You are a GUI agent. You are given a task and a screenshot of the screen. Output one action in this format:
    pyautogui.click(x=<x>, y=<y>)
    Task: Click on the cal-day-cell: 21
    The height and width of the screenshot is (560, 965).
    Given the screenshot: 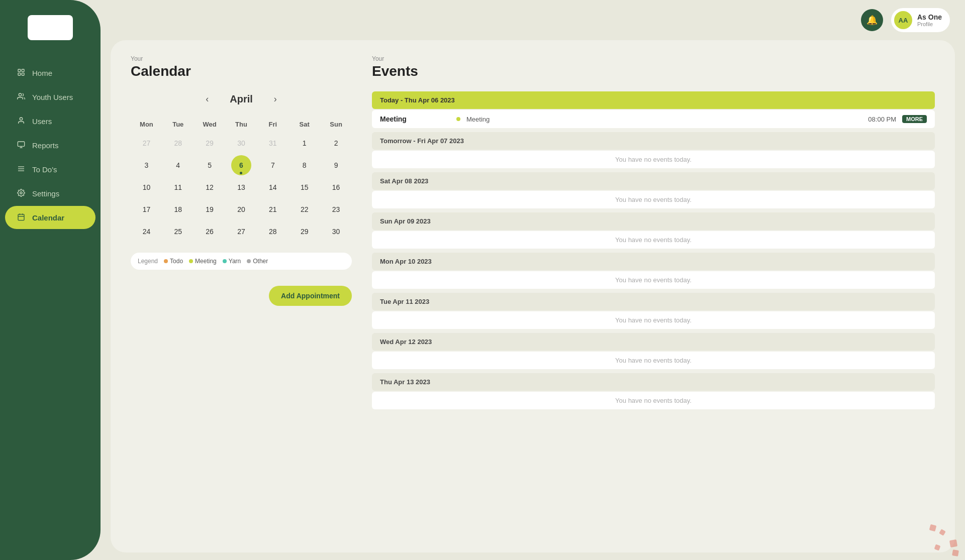 What is the action you would take?
    pyautogui.click(x=273, y=209)
    